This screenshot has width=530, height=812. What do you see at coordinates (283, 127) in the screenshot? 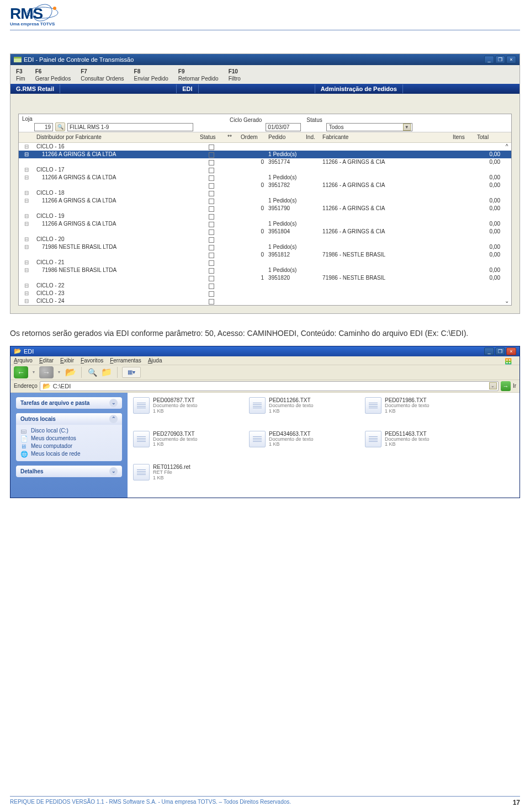
I see `ciclo-field: 01/03/07` at bounding box center [283, 127].